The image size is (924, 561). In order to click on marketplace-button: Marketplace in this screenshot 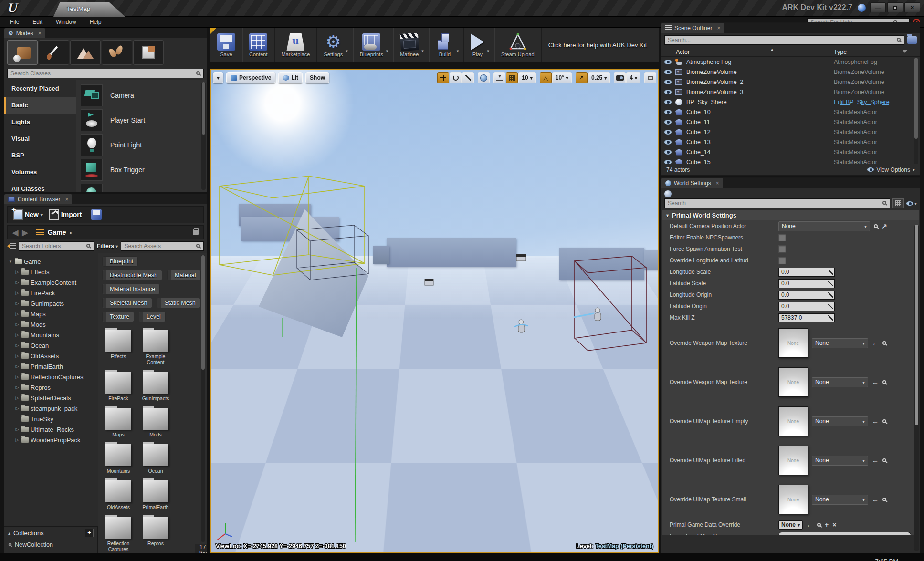, I will do `click(296, 45)`.